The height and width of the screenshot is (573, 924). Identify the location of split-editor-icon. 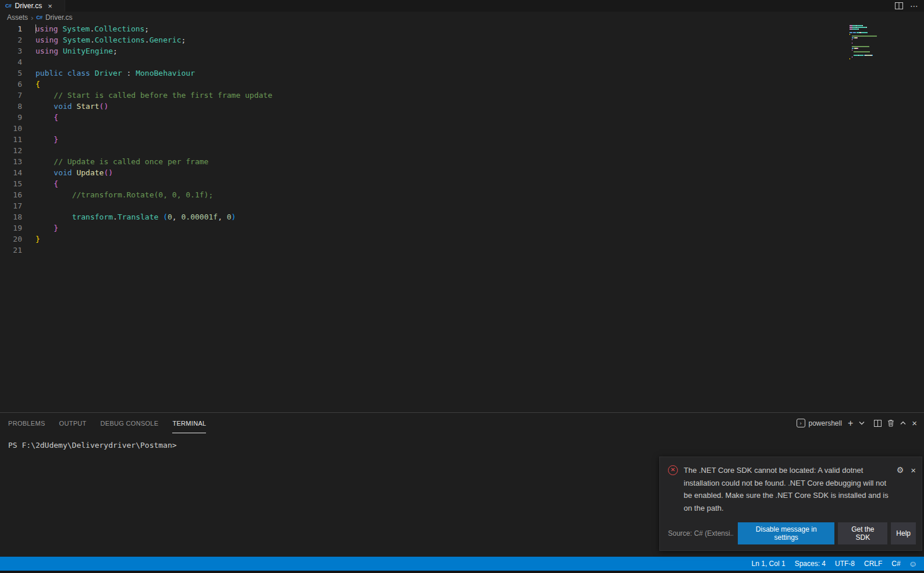
(899, 6).